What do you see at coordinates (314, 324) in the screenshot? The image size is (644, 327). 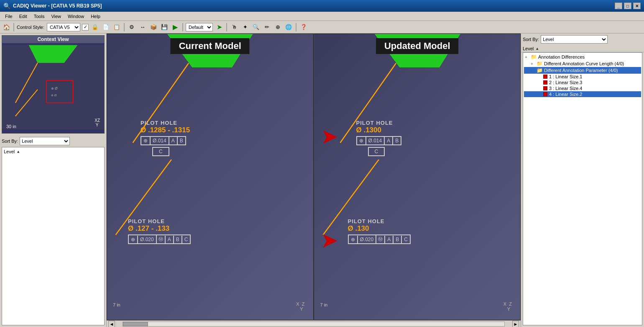 I see `scrollbar-track` at bounding box center [314, 324].